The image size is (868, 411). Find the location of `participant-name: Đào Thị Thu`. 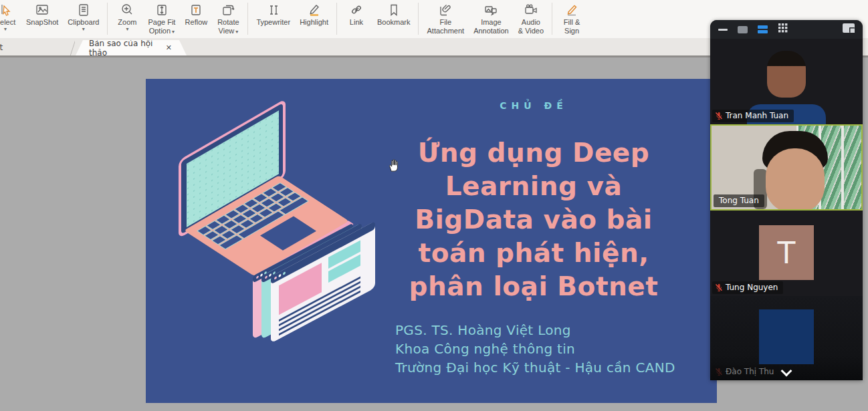

participant-name: Đào Thị Thu is located at coordinates (750, 372).